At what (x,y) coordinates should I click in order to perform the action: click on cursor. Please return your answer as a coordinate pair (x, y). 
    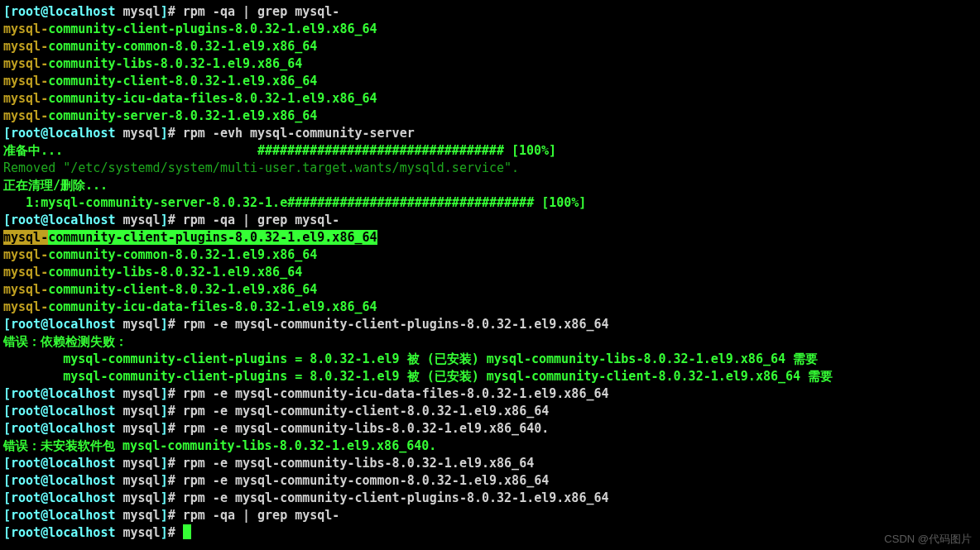
    Looking at the image, I should click on (187, 532).